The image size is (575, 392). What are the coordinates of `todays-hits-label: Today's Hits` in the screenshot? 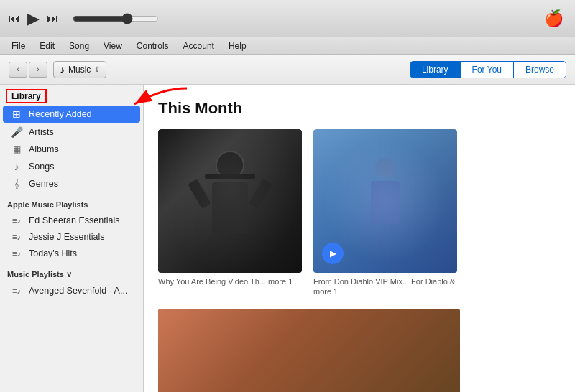 It's located at (53, 253).